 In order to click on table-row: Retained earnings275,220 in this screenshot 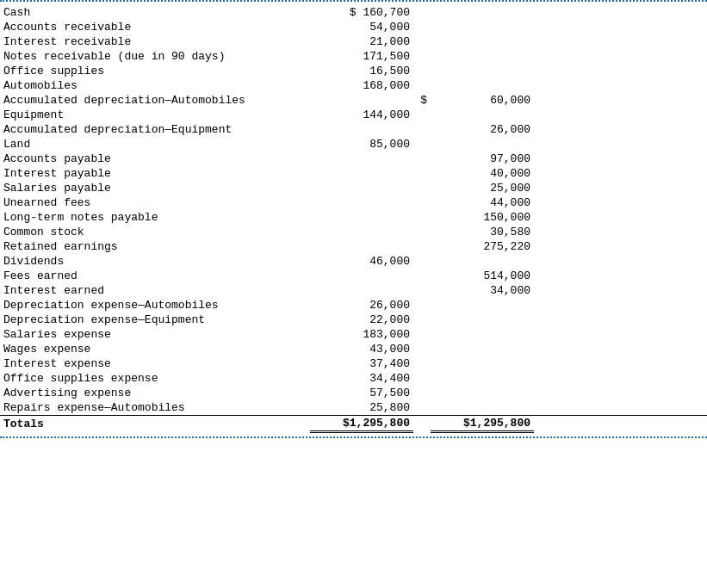, I will do `click(353, 246)`.